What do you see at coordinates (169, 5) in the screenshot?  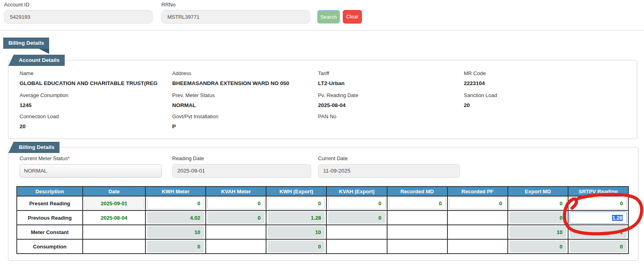 I see `rrno-label: RRNo` at bounding box center [169, 5].